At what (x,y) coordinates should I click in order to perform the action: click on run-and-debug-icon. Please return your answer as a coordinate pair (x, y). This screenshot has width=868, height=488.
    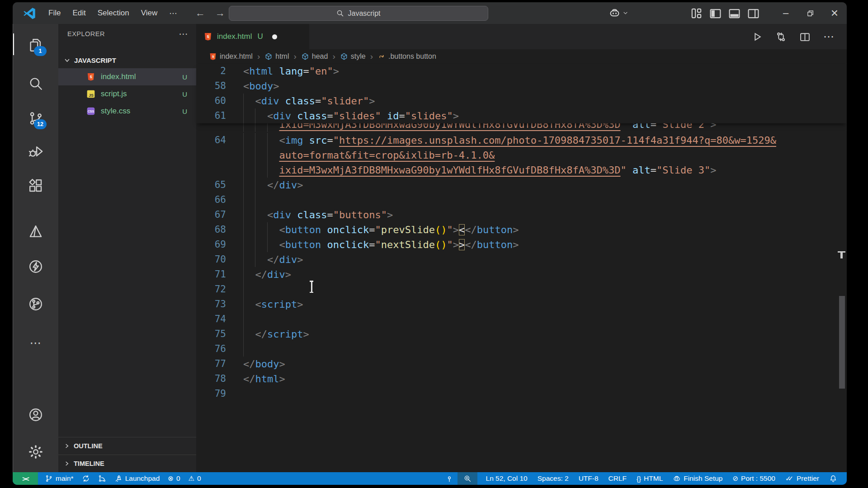
    Looking at the image, I should click on (36, 151).